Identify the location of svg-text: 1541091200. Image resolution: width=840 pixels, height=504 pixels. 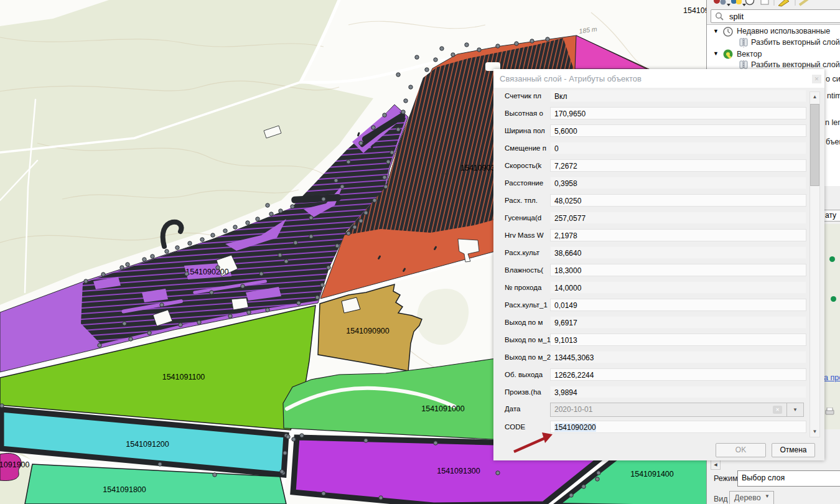
(147, 444).